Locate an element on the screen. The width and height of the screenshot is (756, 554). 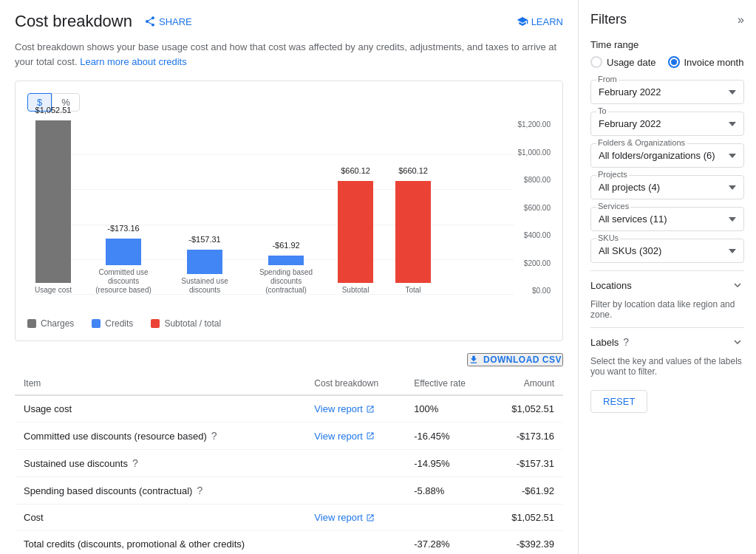
radio-invoice-circle is located at coordinates (674, 62).